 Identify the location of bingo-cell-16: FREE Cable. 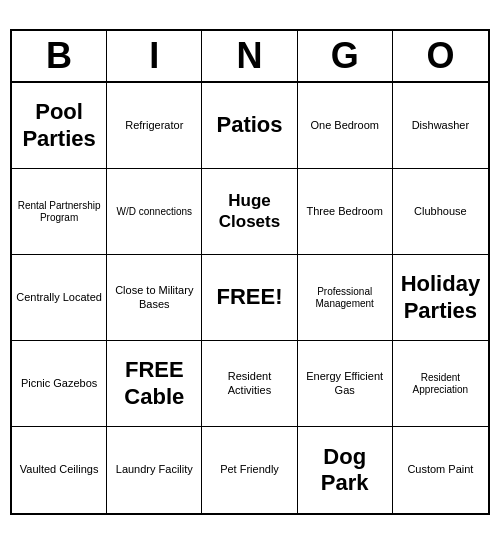
(154, 384).